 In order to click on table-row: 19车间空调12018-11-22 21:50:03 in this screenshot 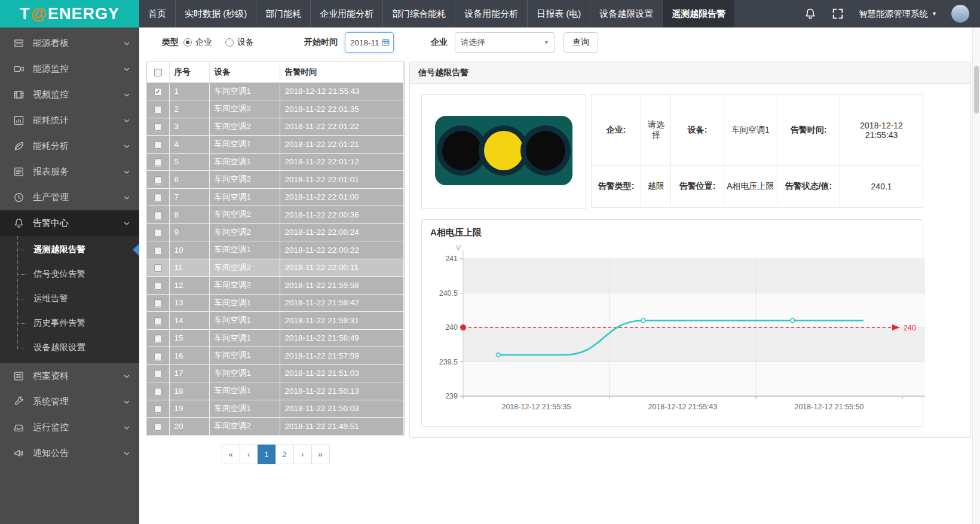, I will do `click(275, 409)`.